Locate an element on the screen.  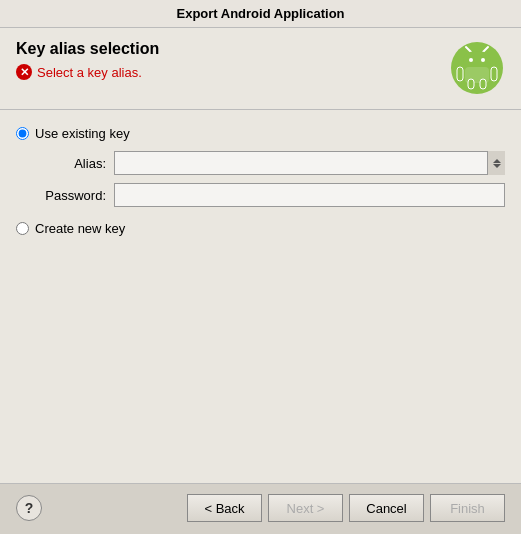
page-title: Key alias selection is located at coordinates (88, 49).